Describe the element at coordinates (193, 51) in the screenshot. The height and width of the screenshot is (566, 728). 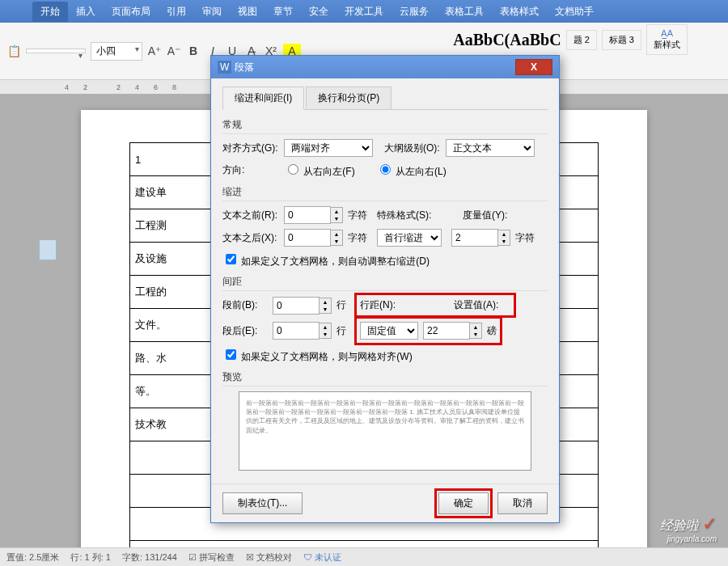
I see `bold-icon: B` at that location.